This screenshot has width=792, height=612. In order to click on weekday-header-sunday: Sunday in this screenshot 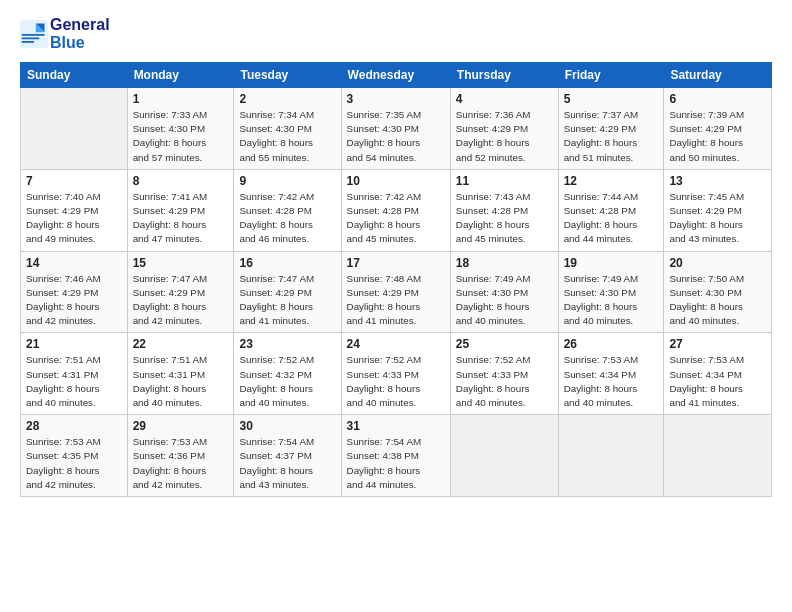, I will do `click(74, 76)`.